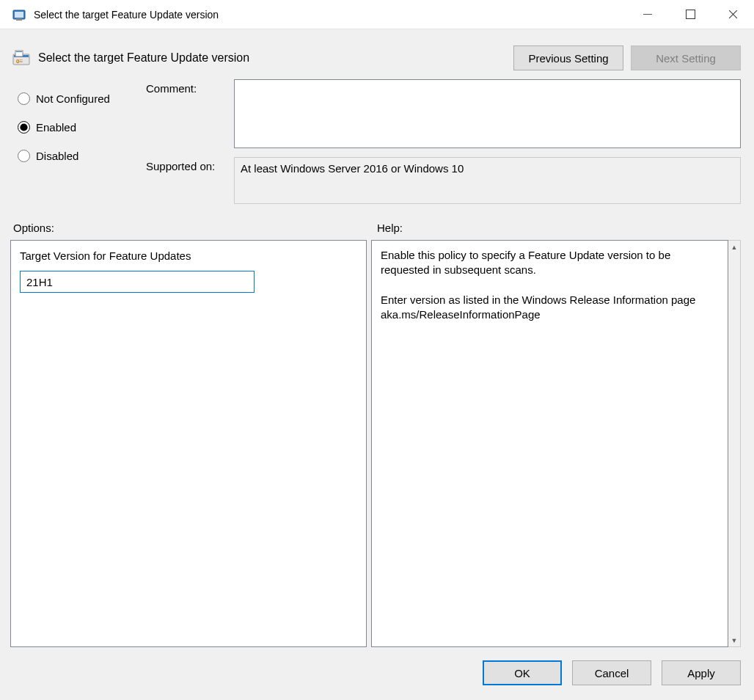  Describe the element at coordinates (733, 15) in the screenshot. I see `close-button` at that location.